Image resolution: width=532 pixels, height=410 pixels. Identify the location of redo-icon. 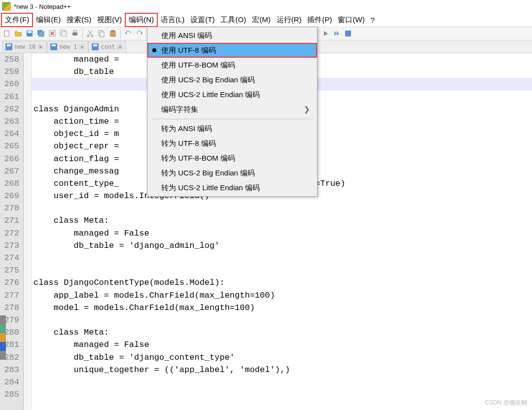
(140, 34).